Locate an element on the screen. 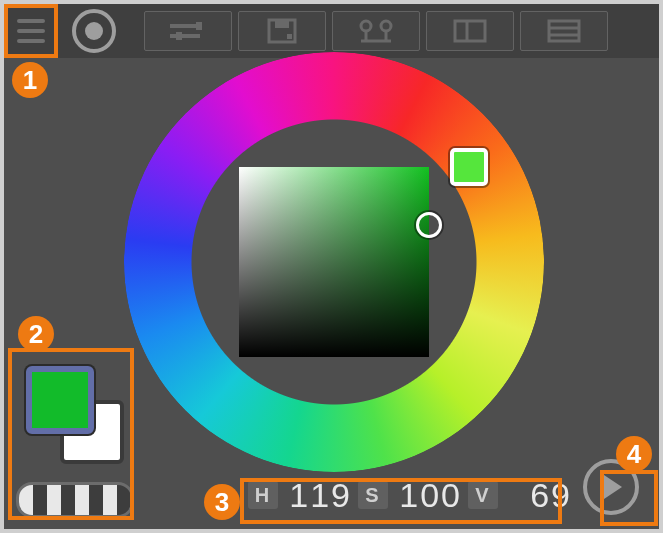  hue-marker is located at coordinates (469, 167).